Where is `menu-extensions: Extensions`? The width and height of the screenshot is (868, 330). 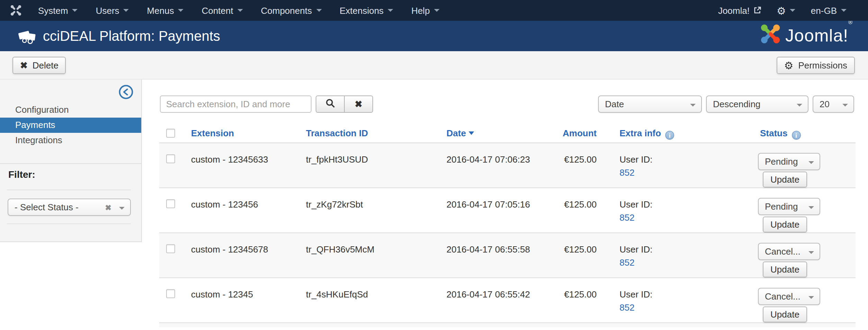 menu-extensions: Extensions is located at coordinates (366, 10).